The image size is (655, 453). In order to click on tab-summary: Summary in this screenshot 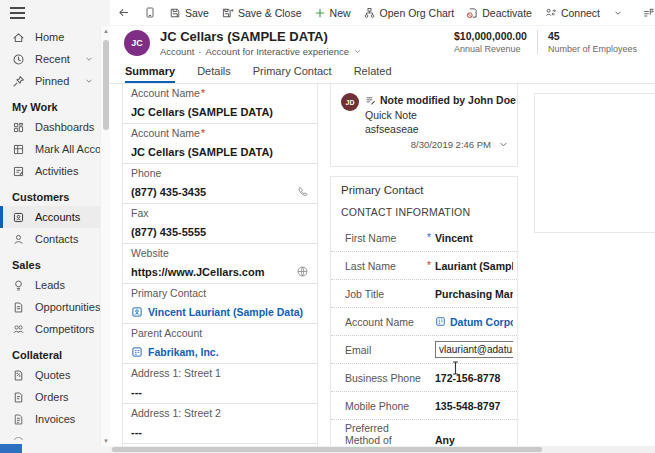, I will do `click(150, 74)`.